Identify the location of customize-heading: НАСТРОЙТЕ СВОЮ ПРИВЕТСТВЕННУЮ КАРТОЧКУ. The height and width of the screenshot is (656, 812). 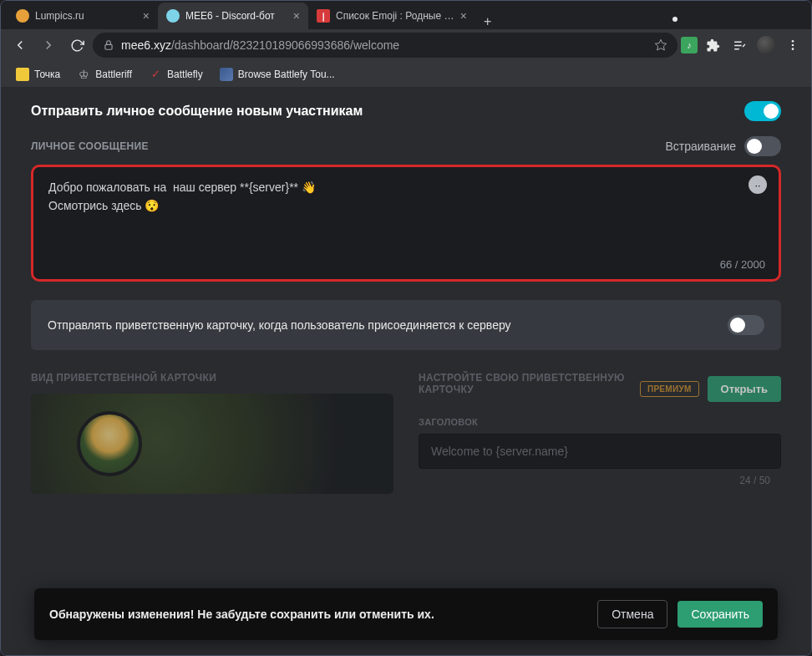
(525, 384).